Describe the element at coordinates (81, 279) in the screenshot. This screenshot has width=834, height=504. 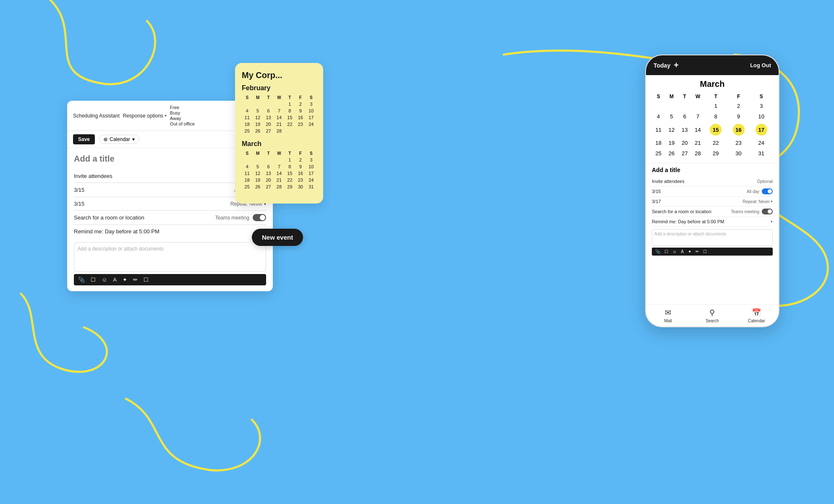
I see `attachment-icon: 📎` at that location.